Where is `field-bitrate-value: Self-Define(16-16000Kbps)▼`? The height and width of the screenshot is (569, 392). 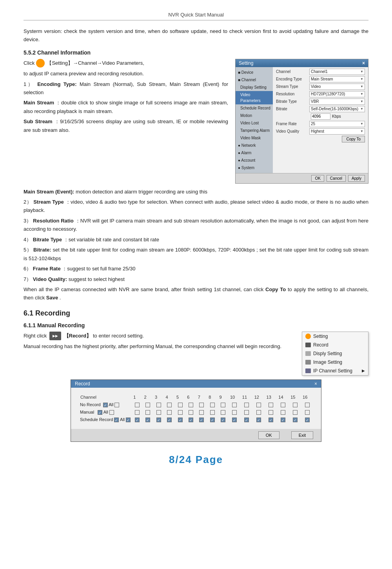
field-bitrate-value: Self-Define(16-16000Kbps)▼ is located at coordinates (337, 109).